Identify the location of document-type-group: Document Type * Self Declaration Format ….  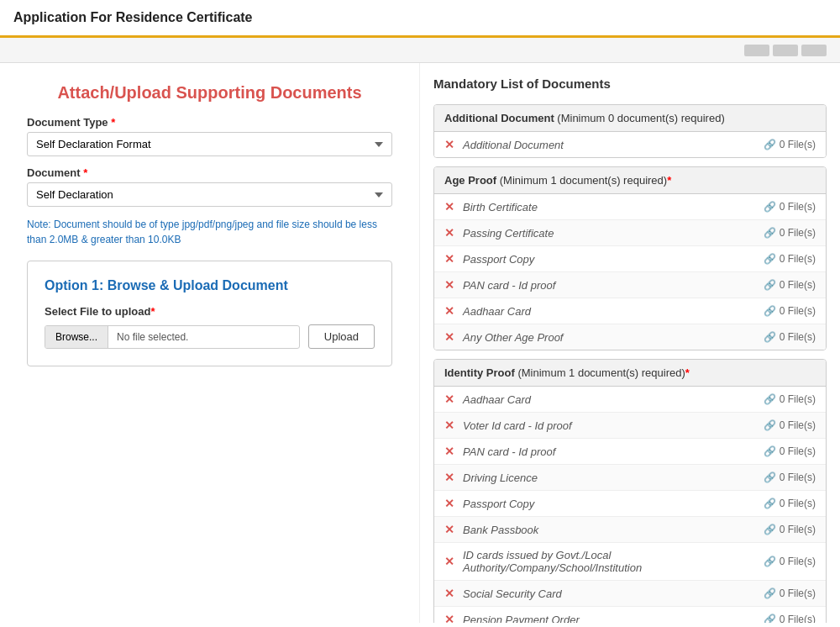
(210, 136).